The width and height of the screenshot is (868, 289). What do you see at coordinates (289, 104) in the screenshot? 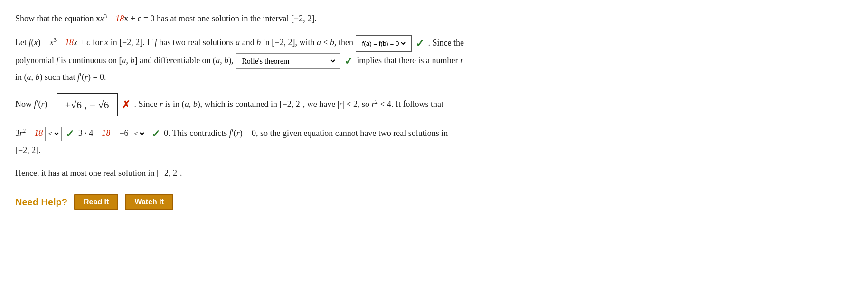
I see `line5-since: . Since r is in (a, b), which is contain…` at bounding box center [289, 104].